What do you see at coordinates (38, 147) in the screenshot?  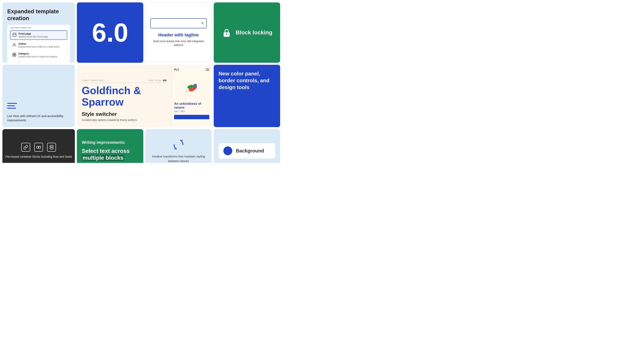 I see `flex-icon-row` at bounding box center [38, 147].